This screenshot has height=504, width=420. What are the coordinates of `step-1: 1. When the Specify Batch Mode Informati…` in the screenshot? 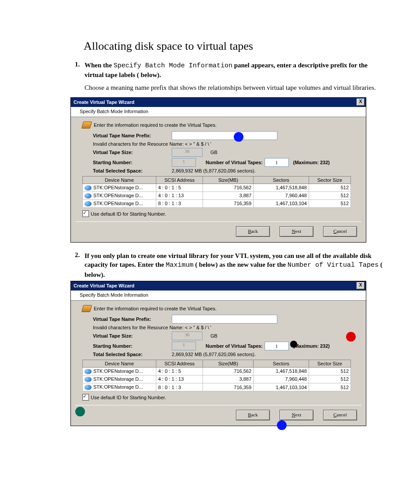 It's located at (230, 70).